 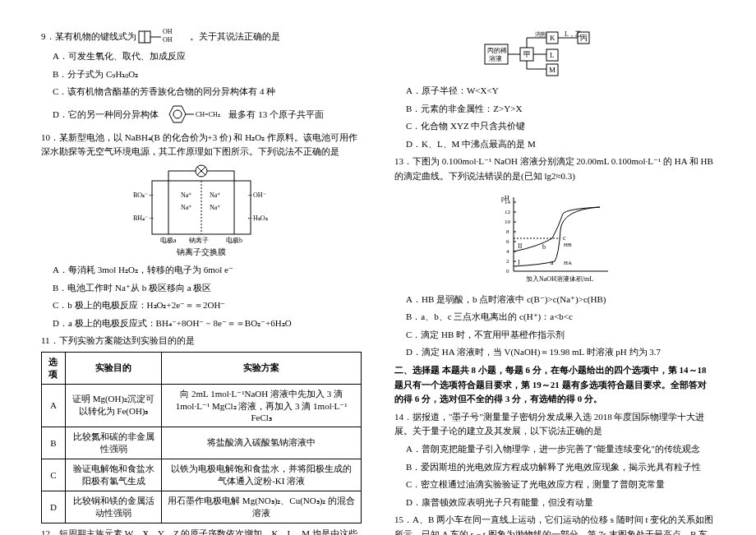 I want to click on svg-text: M, so click(x=552, y=70).